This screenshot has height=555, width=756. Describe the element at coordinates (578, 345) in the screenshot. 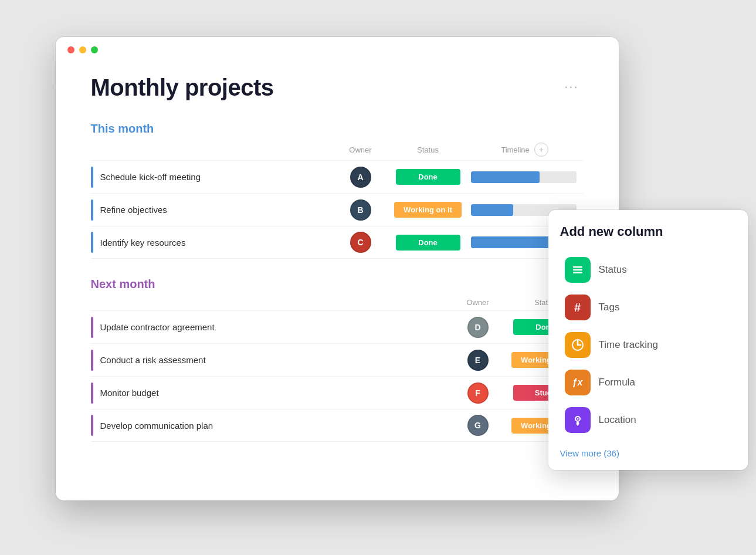

I see `time-tracking-icon` at that location.